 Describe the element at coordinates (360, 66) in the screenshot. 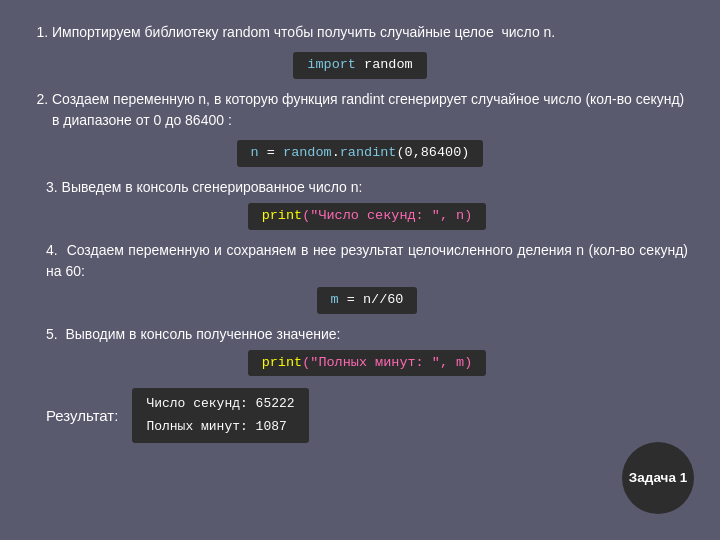

I see `step-1-code: import random` at that location.